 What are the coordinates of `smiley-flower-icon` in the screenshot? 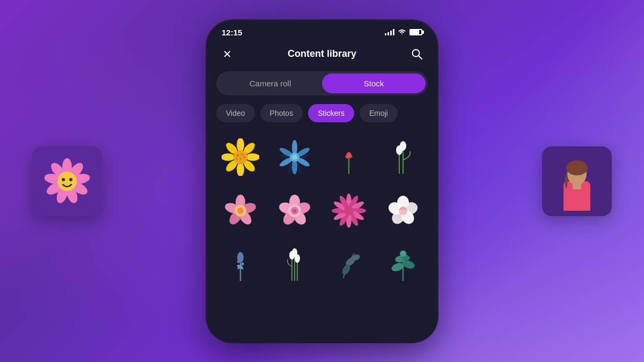 It's located at (67, 181).